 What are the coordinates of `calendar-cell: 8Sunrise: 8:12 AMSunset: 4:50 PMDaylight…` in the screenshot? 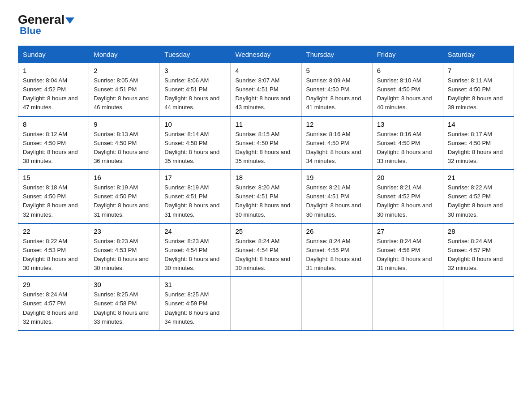 It's located at (54, 143).